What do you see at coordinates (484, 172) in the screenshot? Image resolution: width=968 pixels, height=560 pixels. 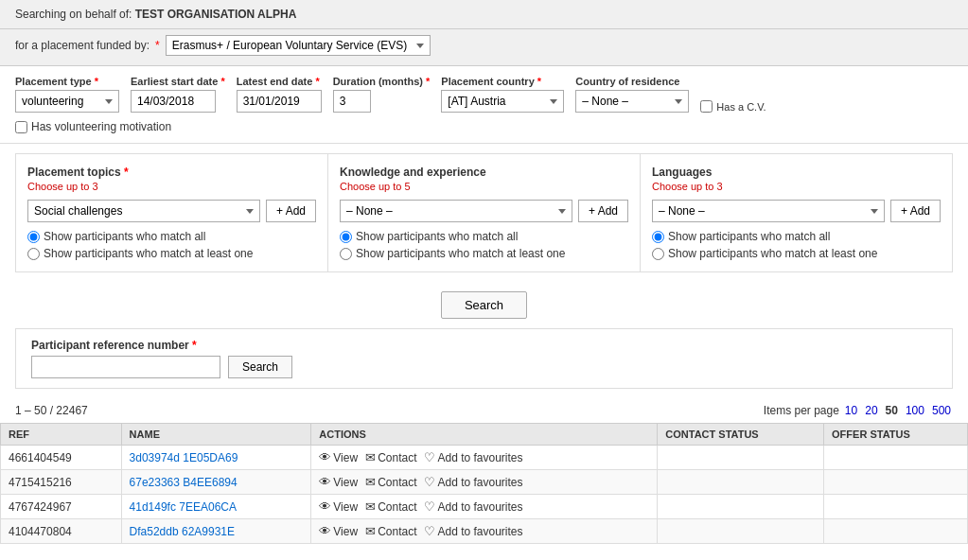 I see `knowledge-title: Knowledge and experience` at bounding box center [484, 172].